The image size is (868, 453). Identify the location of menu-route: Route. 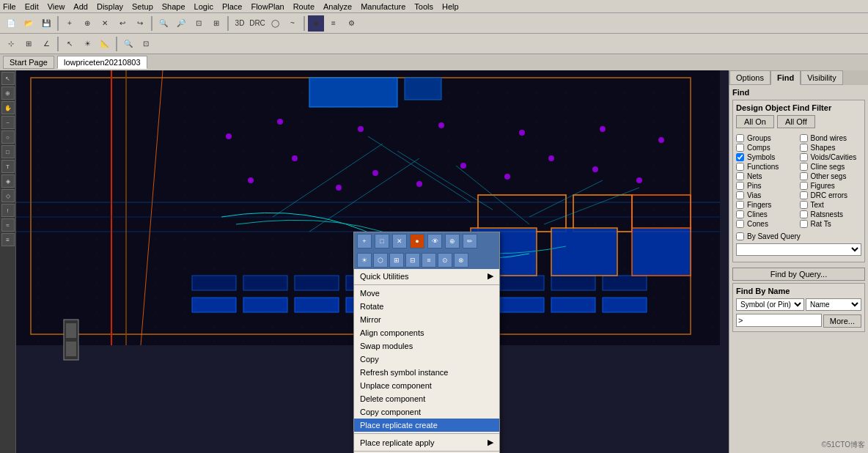
(304, 7).